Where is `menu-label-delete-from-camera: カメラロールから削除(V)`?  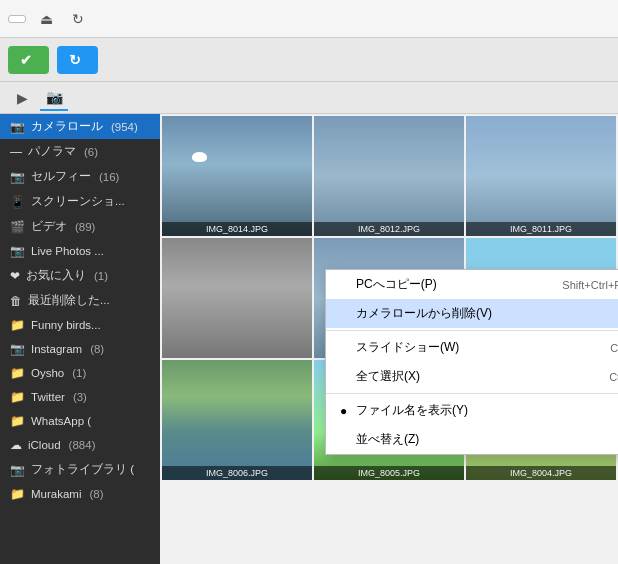
menu-label-delete-from-camera: カメラロールから削除(V) is located at coordinates (416, 314).